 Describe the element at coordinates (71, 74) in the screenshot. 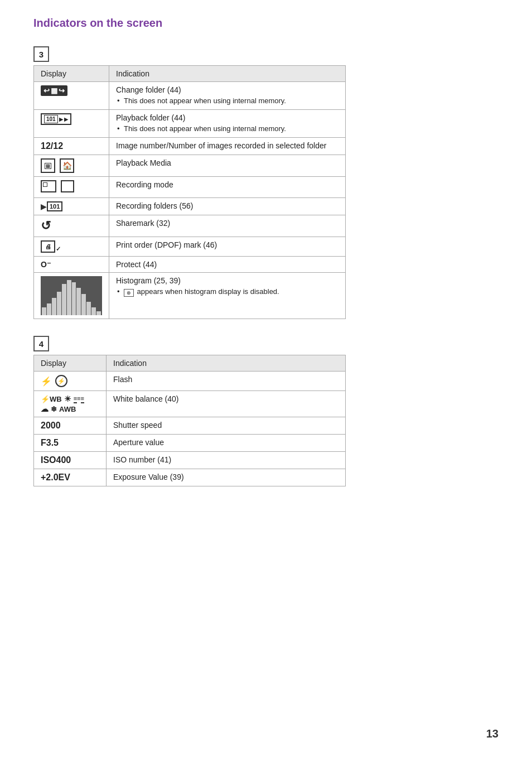

I see `col-display-3: Display` at that location.